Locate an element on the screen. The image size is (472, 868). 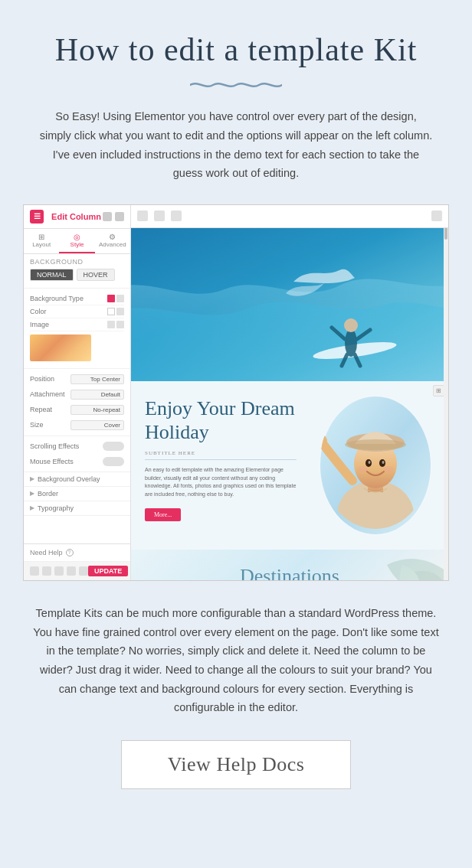
image-icons is located at coordinates (116, 325).